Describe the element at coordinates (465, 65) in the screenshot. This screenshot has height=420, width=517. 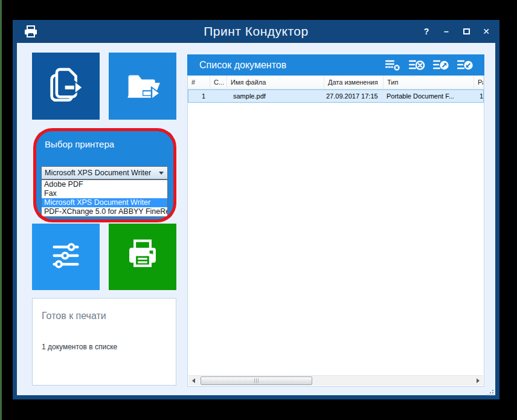
I see `import-list-button` at that location.